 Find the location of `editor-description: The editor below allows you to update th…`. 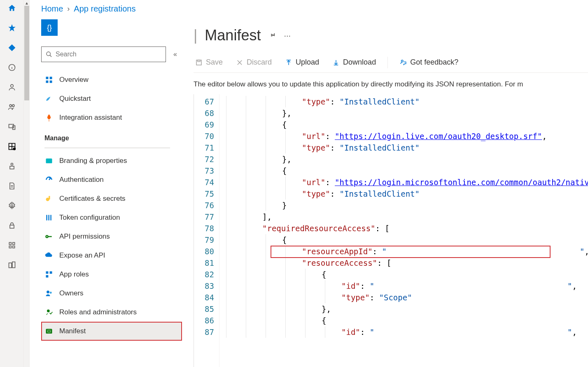

editor-description: The editor below allows you to update th… is located at coordinates (391, 84).